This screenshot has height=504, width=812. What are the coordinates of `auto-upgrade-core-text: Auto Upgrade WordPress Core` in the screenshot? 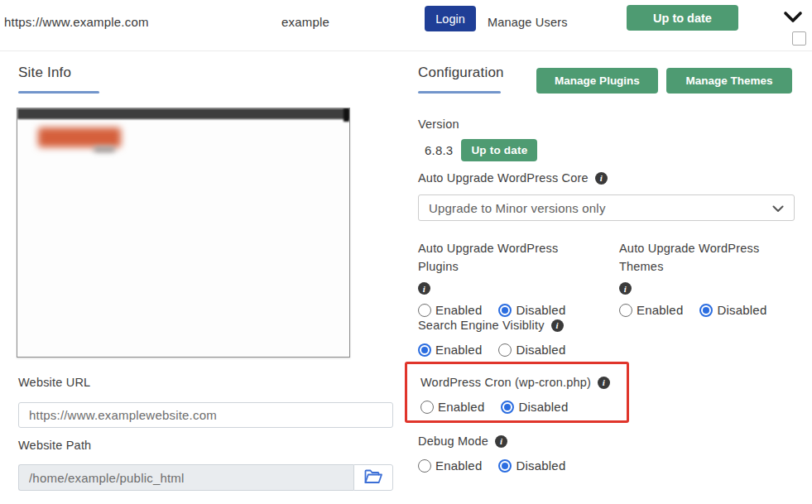 It's located at (503, 178).